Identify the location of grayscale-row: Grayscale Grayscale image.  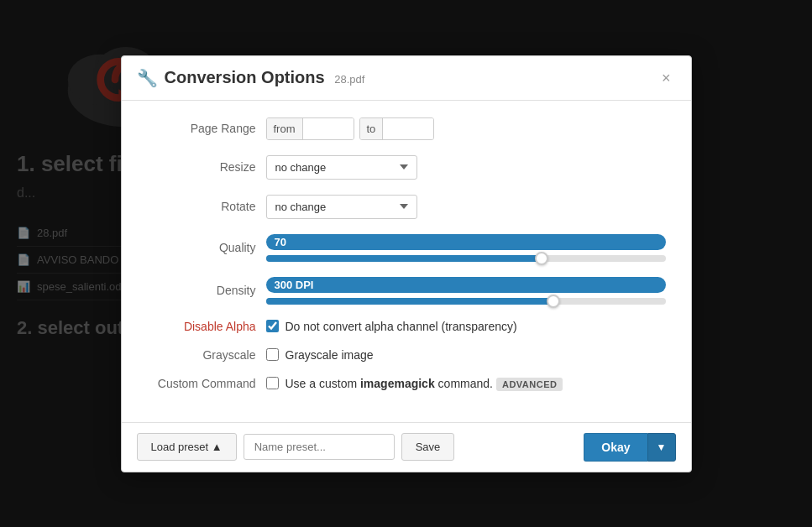
(406, 355).